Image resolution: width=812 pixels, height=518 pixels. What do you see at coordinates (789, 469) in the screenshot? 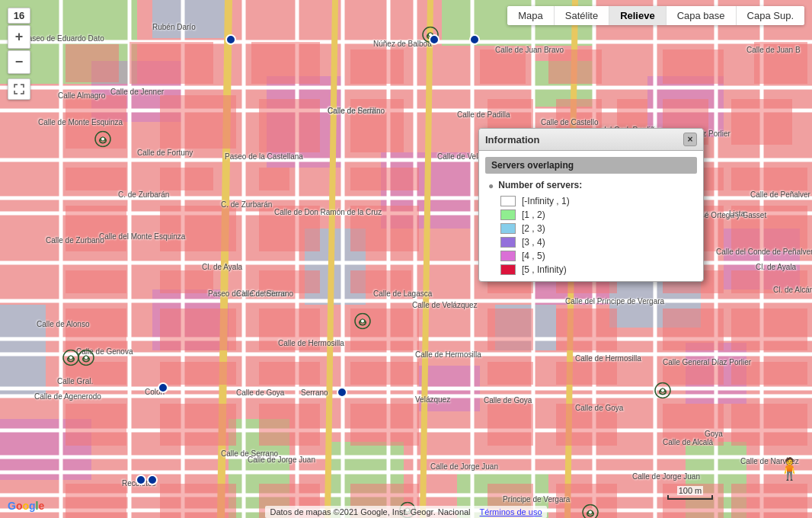
I see `pegman-button: 🧍` at bounding box center [789, 469].